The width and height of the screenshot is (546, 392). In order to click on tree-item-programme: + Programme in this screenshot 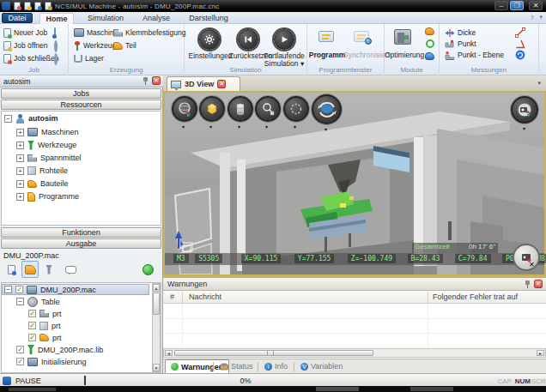, I will do `click(48, 196)`.